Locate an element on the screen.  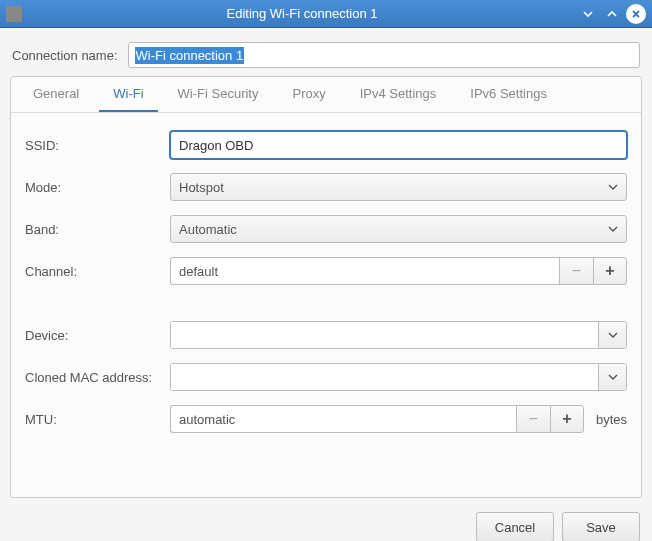
save-button: Save is located at coordinates (601, 526).